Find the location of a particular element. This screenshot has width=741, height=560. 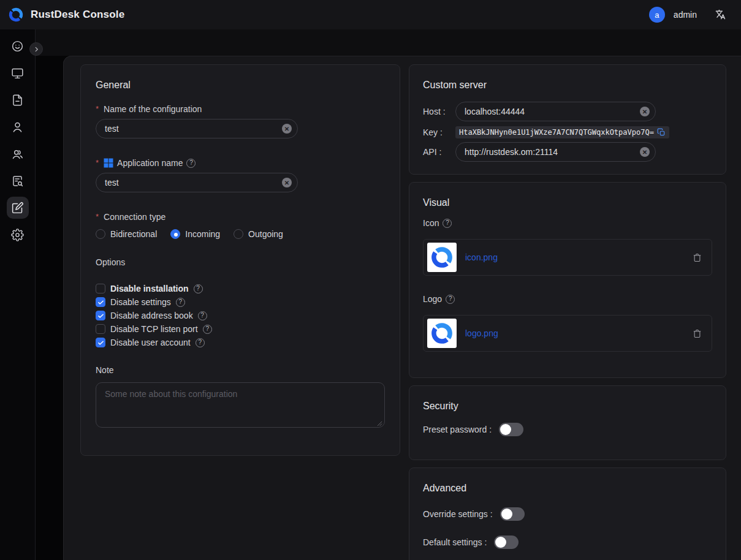

default-settings-toggle is located at coordinates (506, 542).